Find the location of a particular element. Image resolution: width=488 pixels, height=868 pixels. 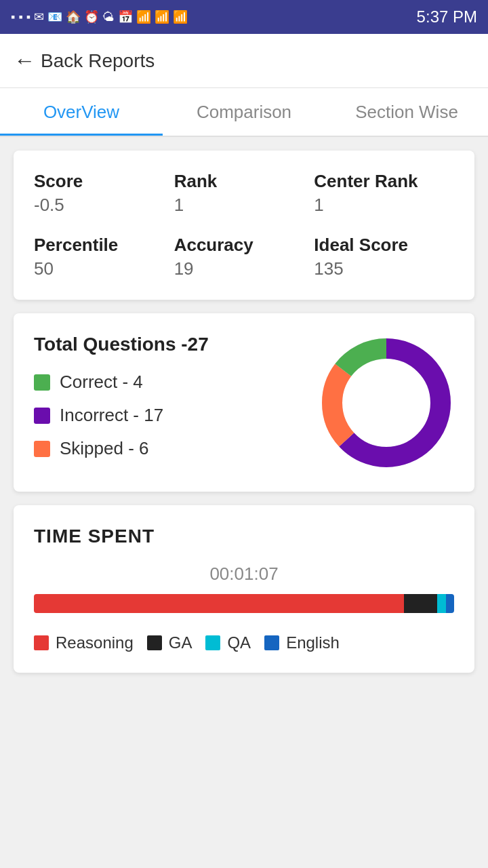

time-spent-value: 00:01:07 is located at coordinates (244, 574).